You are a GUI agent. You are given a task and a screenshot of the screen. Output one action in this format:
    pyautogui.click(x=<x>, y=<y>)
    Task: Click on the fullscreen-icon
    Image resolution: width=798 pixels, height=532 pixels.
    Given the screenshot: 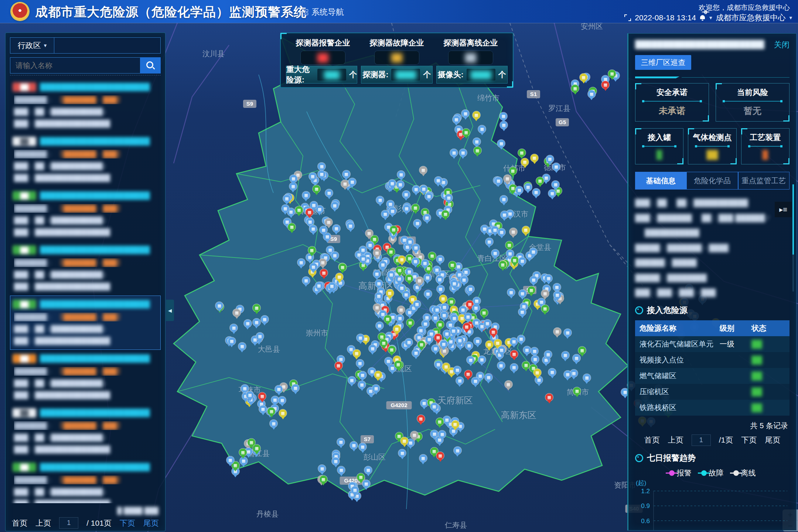 What is the action you would take?
    pyautogui.click(x=628, y=18)
    